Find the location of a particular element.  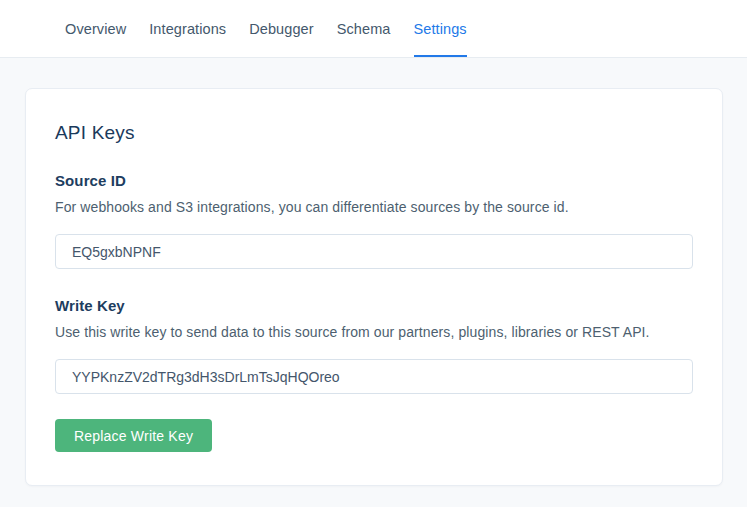

source-id-input is located at coordinates (374, 252).